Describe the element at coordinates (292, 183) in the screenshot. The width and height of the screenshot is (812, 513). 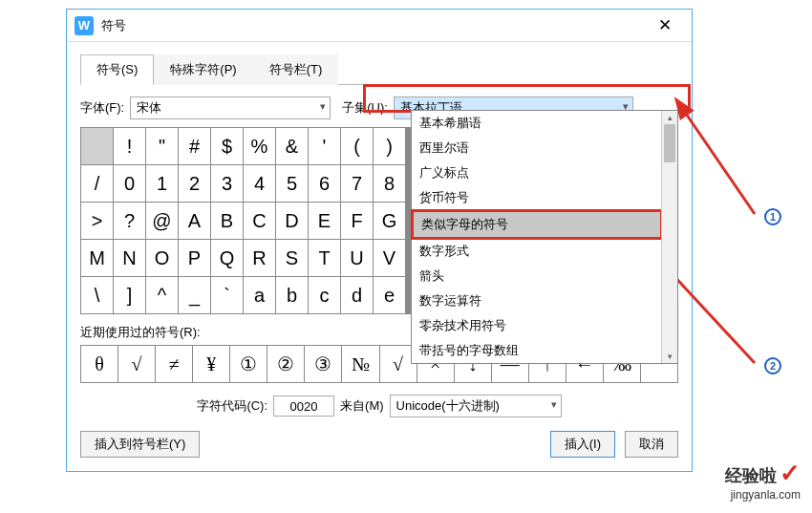
I see `grid-cell: 5` at that location.